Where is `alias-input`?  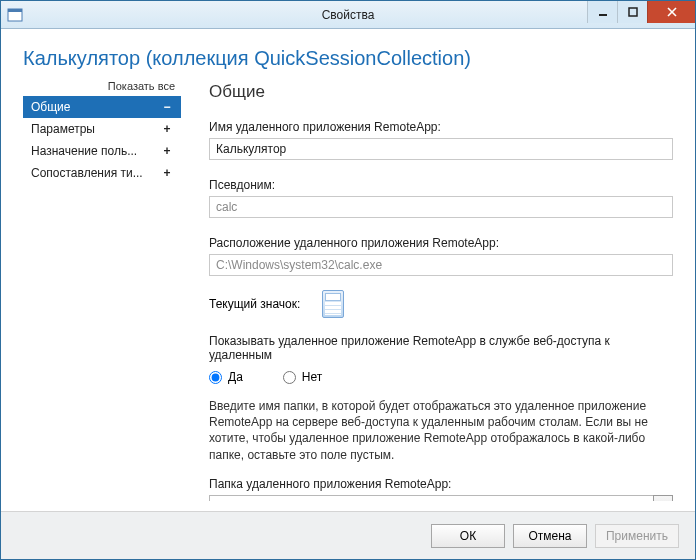 alias-input is located at coordinates (441, 207).